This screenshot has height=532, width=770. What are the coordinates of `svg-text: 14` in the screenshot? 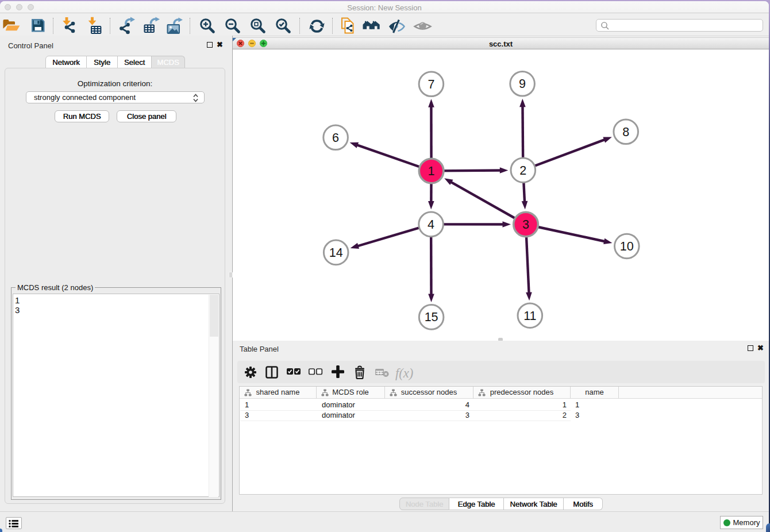 It's located at (336, 253).